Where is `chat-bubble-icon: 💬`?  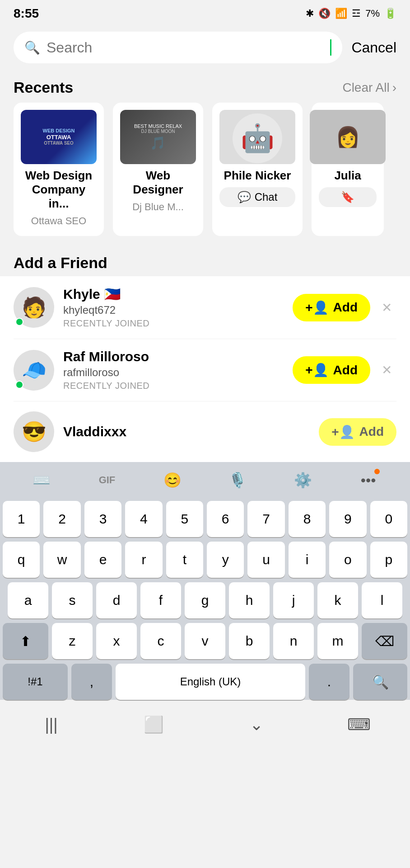
chat-bubble-icon: 💬 is located at coordinates (244, 197).